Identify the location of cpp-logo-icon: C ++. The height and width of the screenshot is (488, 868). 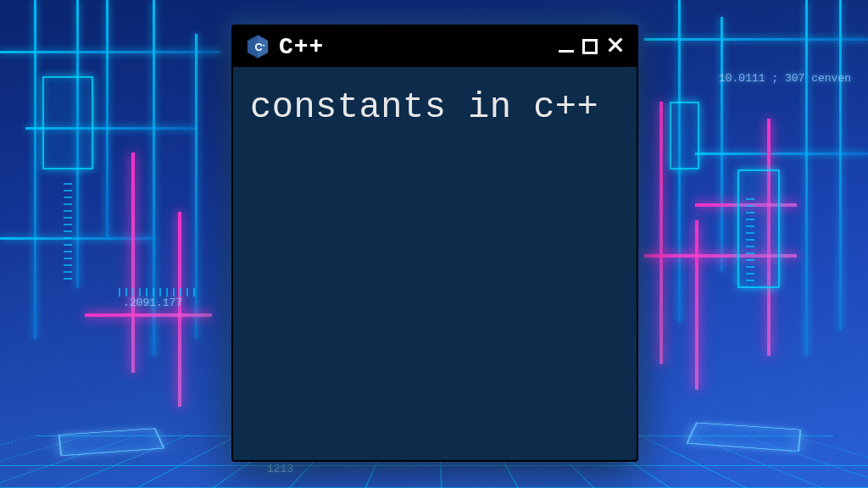
(258, 47).